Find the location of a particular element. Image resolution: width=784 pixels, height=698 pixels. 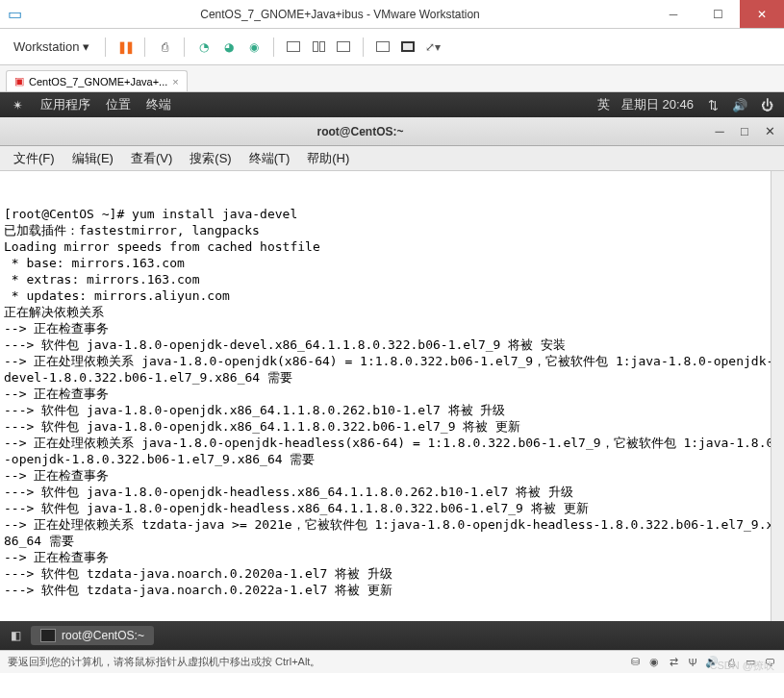

terminal-menu: 终端 is located at coordinates (159, 105).